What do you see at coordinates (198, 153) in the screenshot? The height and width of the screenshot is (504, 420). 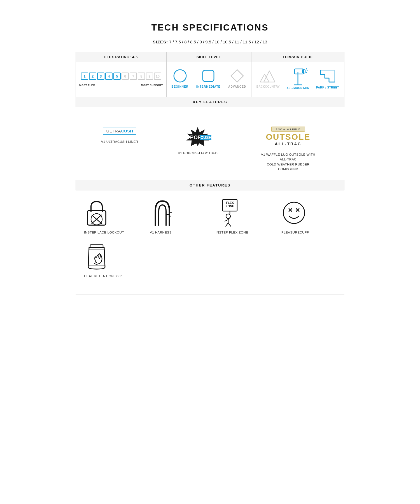 I see `popcush-label: V1 POPCUSH FOOTBED` at bounding box center [198, 153].